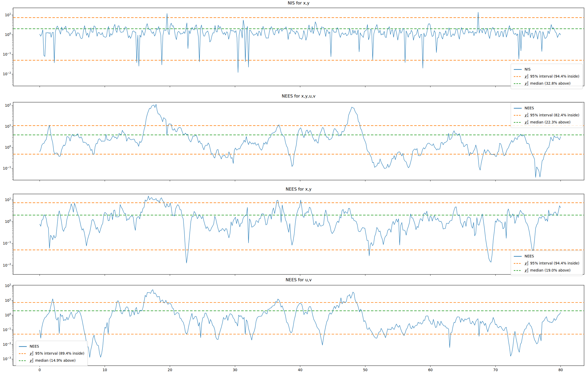 The image size is (588, 373). Describe the element at coordinates (170, 370) in the screenshot. I see `x-tick-label: 20` at that location.